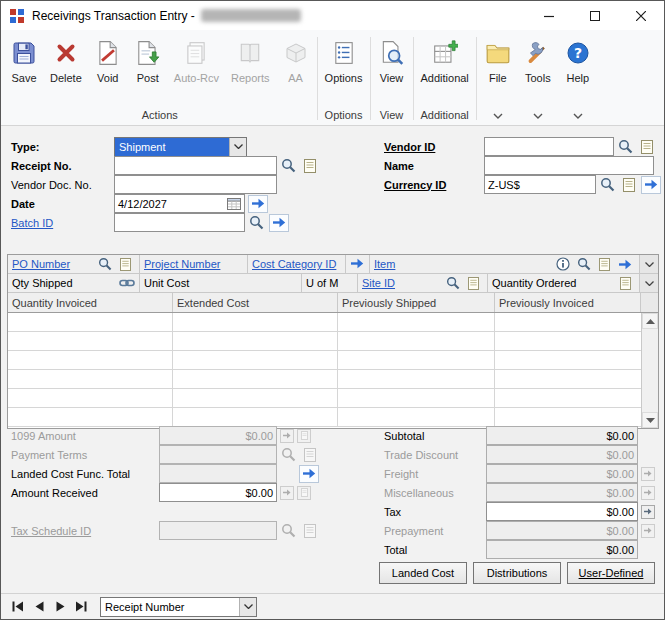  I want to click on vendor-doc-input, so click(196, 184).